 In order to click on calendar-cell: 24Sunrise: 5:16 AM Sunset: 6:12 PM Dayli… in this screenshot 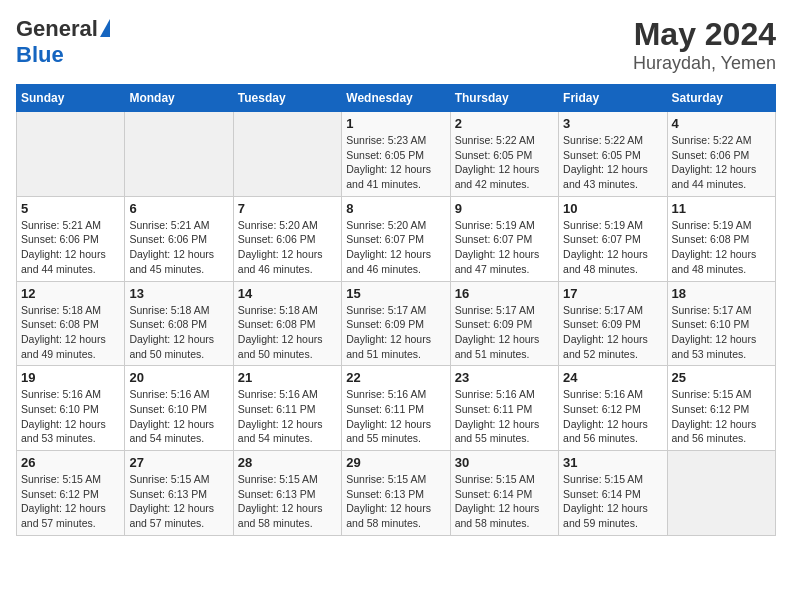, I will do `click(613, 408)`.